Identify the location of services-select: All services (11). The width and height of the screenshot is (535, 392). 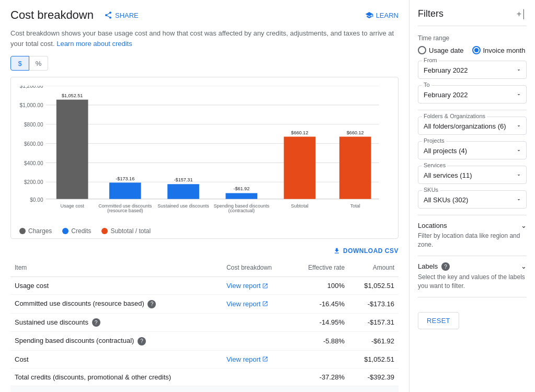
(472, 175).